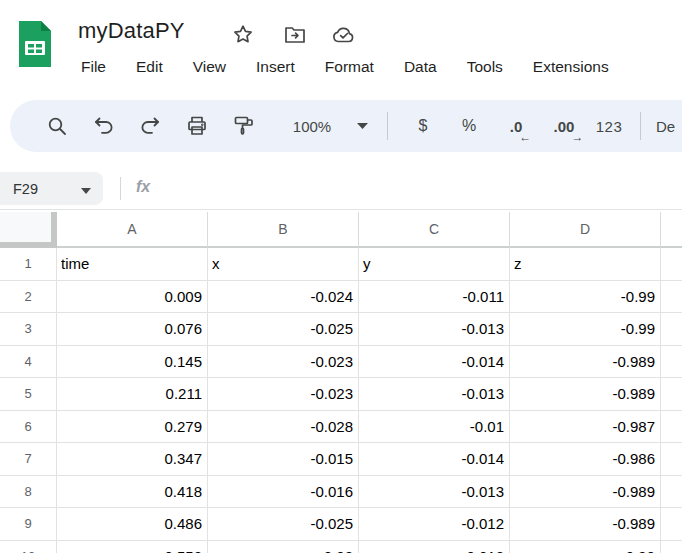 The height and width of the screenshot is (553, 682). Describe the element at coordinates (35, 44) in the screenshot. I see `sheets-logo-icon` at that location.